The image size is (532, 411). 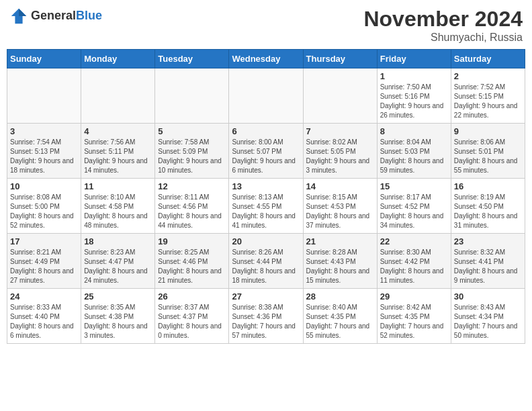 What do you see at coordinates (340, 322) in the screenshot?
I see `day-info: Sunrise: 8:40 AM Sunset: 4:35 PM Dayligh…` at bounding box center [340, 322].